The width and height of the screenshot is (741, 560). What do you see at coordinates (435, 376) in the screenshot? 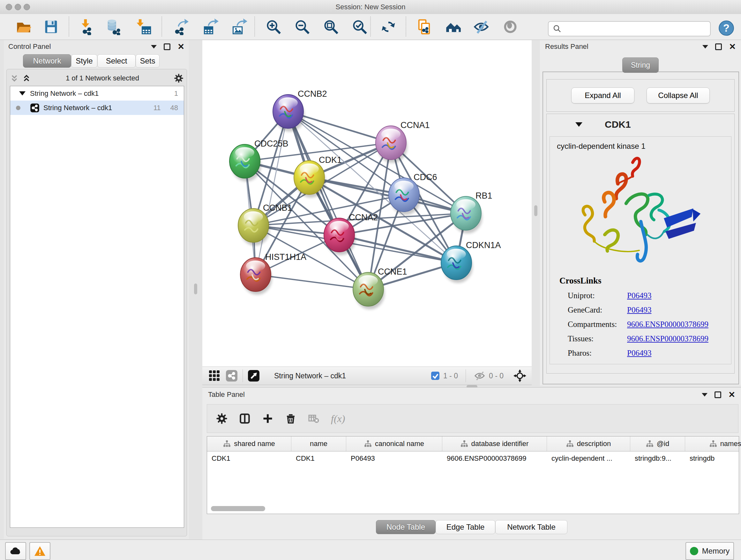
I see `selected-checkbox-icon` at bounding box center [435, 376].